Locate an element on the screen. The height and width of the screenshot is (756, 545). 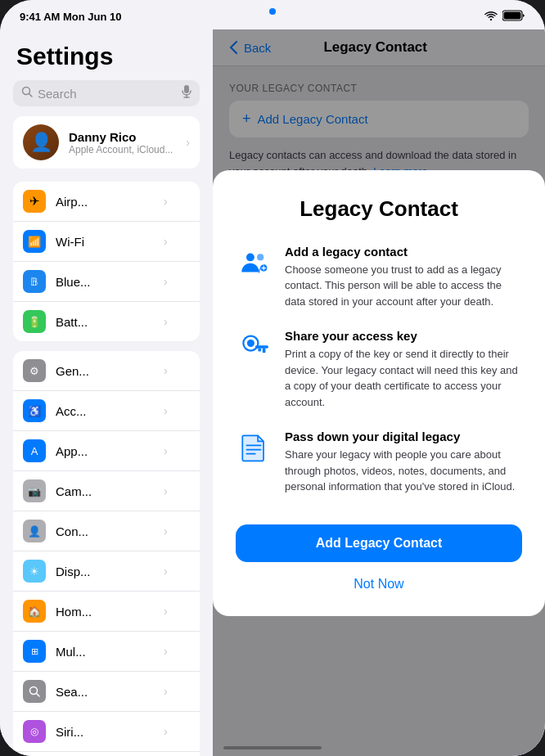
status-bar: 9:41 AM Mon Jun 10 is located at coordinates (272, 15).